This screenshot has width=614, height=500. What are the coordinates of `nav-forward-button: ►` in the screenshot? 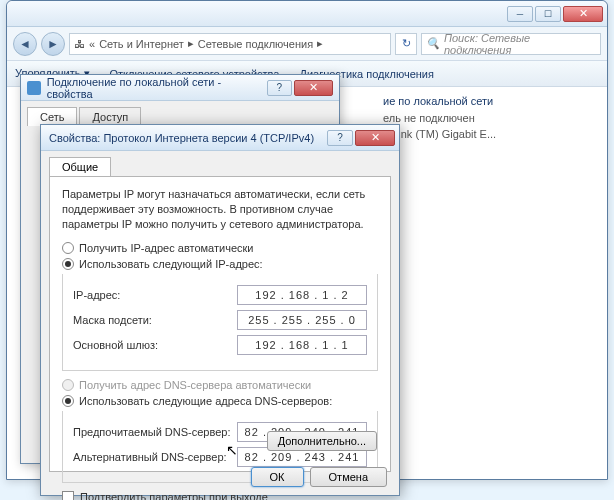 It's located at (53, 44).